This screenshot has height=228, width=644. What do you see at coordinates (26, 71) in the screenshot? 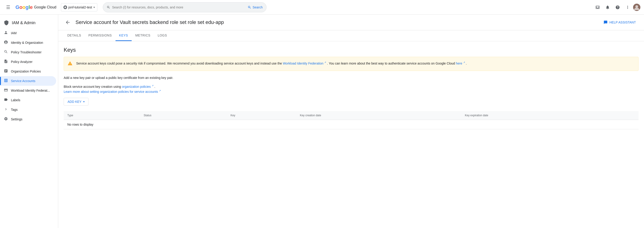
I see `sidebar-item-org-policies-label: Organization Policies` at bounding box center [26, 71].